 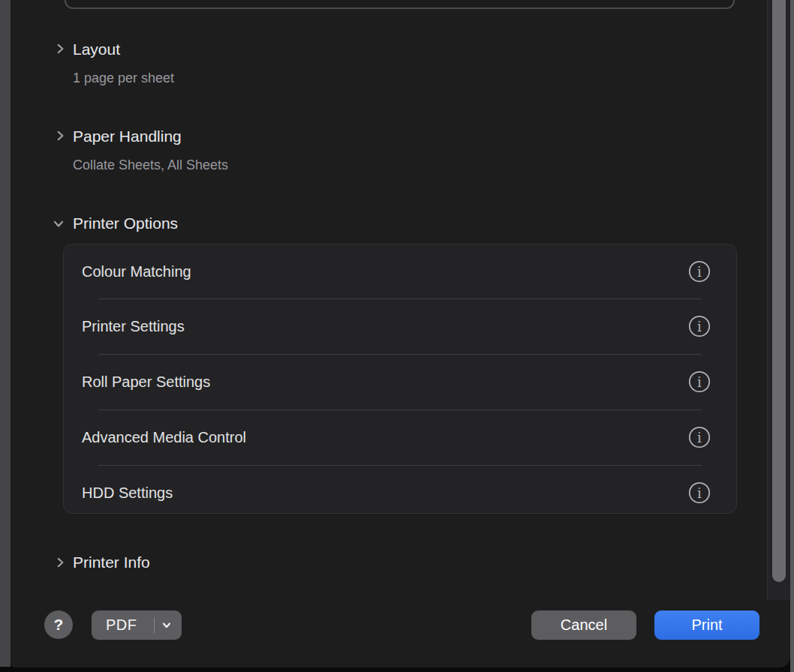 I want to click on background-right-strip, so click(x=792, y=336).